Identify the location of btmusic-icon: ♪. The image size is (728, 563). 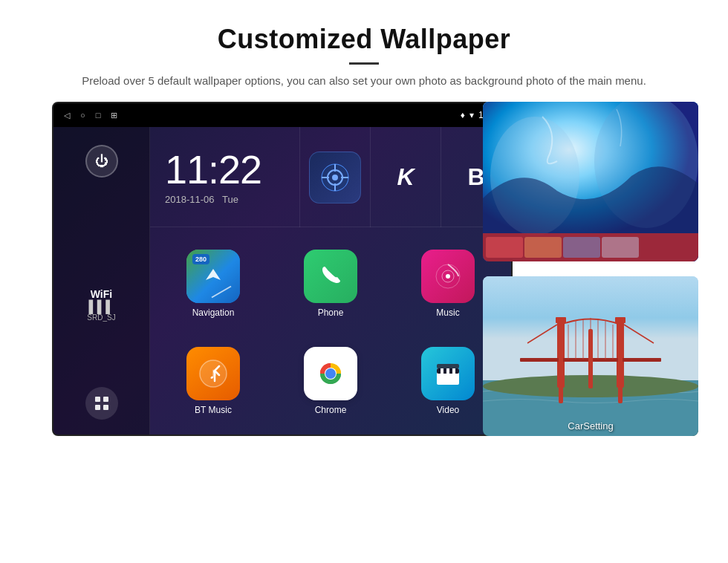
(213, 374).